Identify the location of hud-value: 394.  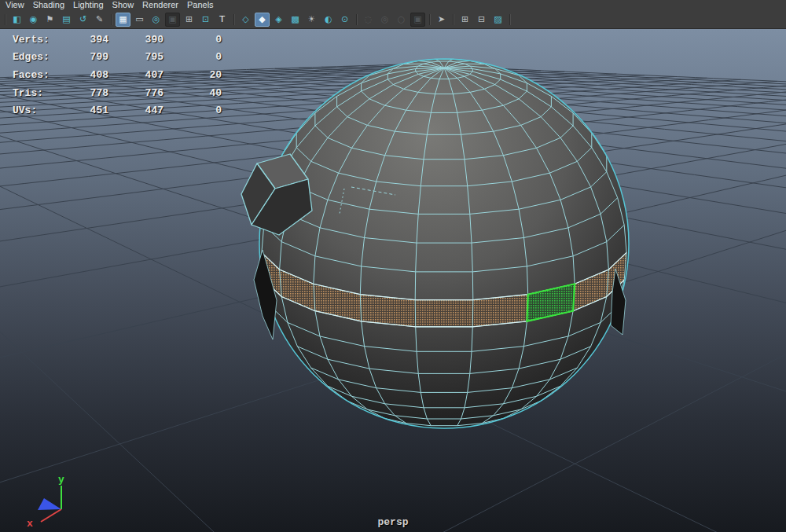
(90, 39).